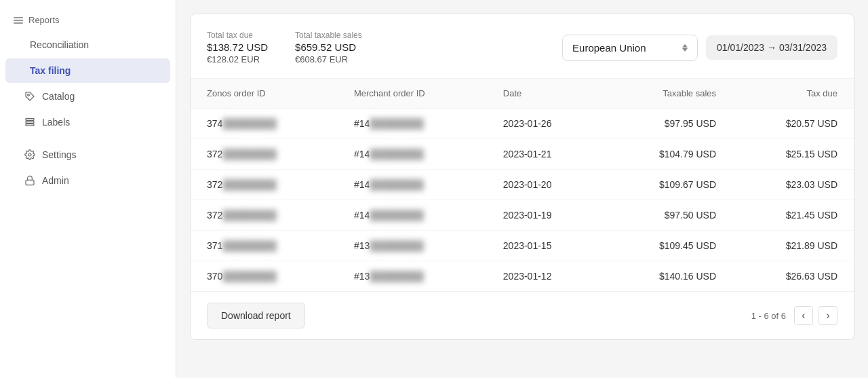 The width and height of the screenshot is (868, 378). I want to click on date-cell: 2023-01-19, so click(545, 216).